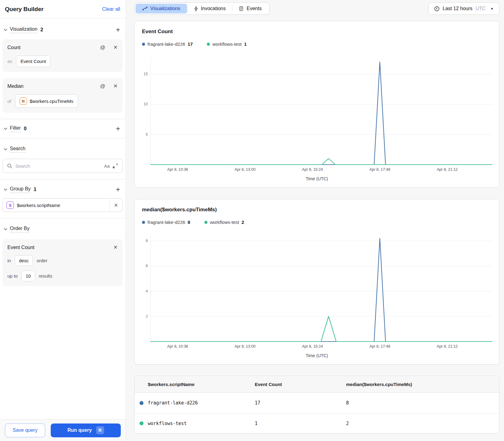  Describe the element at coordinates (111, 9) in the screenshot. I see `clear-all-button: Clear all` at that location.